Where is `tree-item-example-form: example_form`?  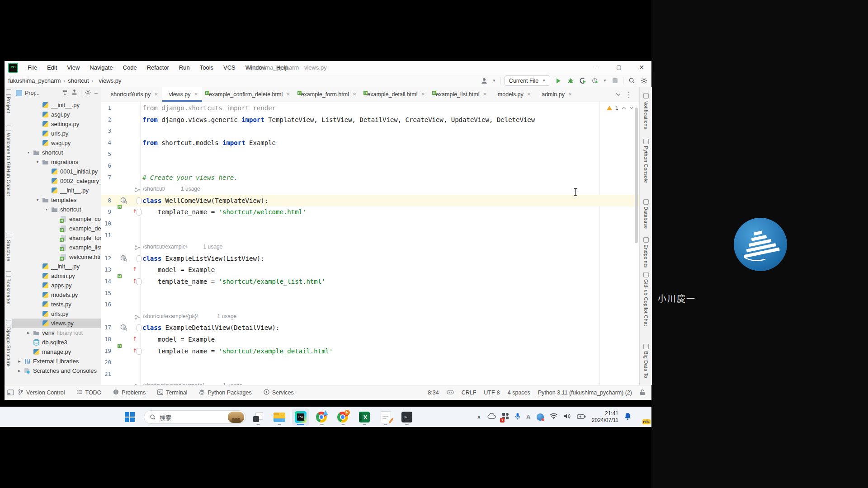 tree-item-example-form: example_form is located at coordinates (57, 238).